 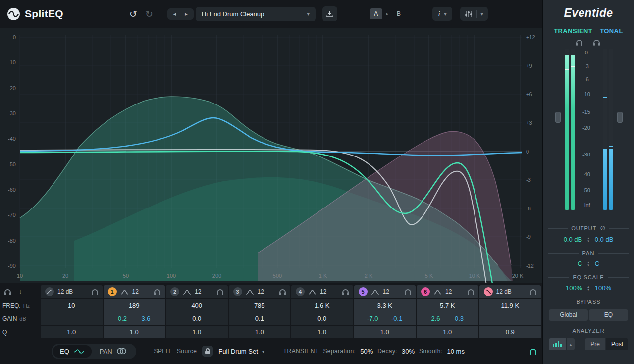 What do you see at coordinates (363, 292) in the screenshot?
I see `band-number-badge: 5` at bounding box center [363, 292].